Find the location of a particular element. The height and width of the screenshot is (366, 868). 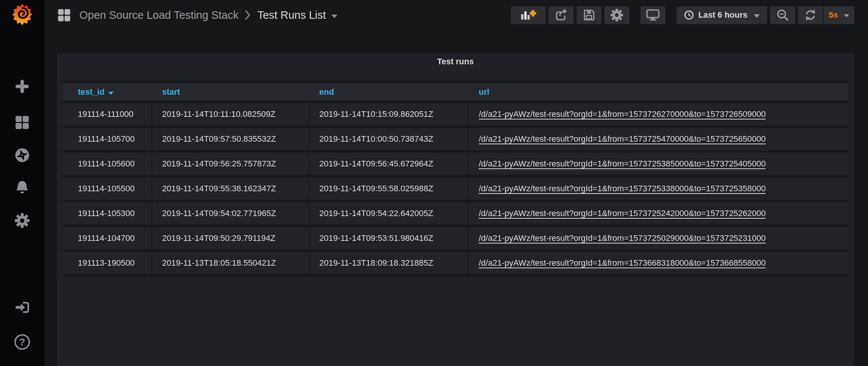

cell-start: 2019-11-13T18:05:18.550421Z is located at coordinates (231, 263).